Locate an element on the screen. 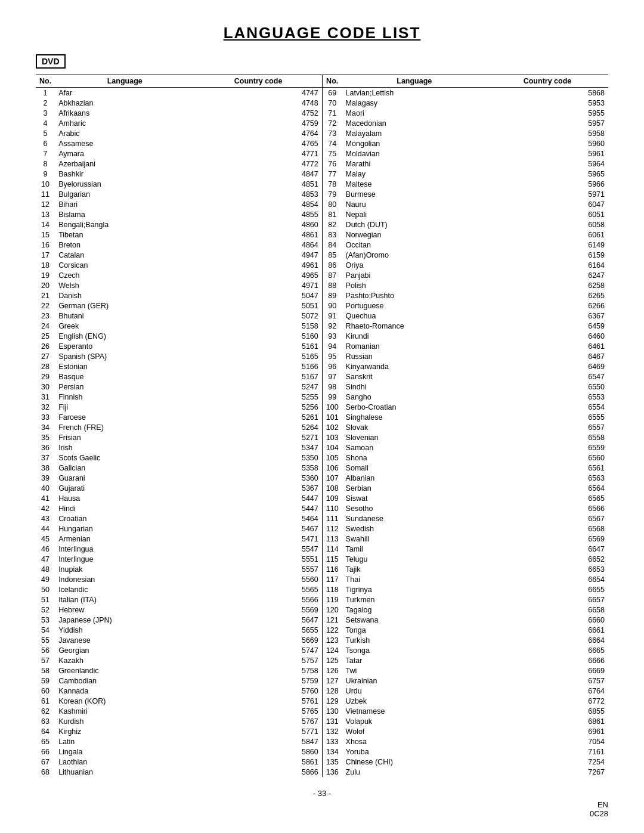 This screenshot has width=644, height=833. table-row: 39Guarani5360 is located at coordinates (179, 478).